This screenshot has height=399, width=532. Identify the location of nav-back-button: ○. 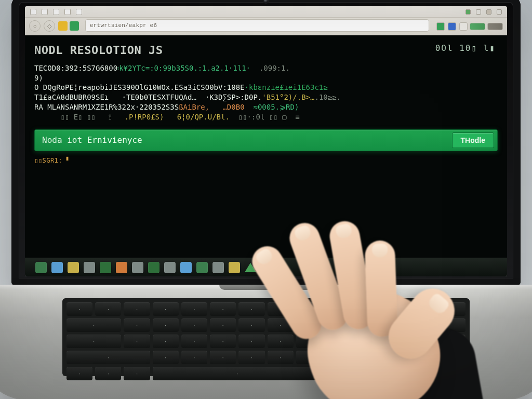
(35, 26).